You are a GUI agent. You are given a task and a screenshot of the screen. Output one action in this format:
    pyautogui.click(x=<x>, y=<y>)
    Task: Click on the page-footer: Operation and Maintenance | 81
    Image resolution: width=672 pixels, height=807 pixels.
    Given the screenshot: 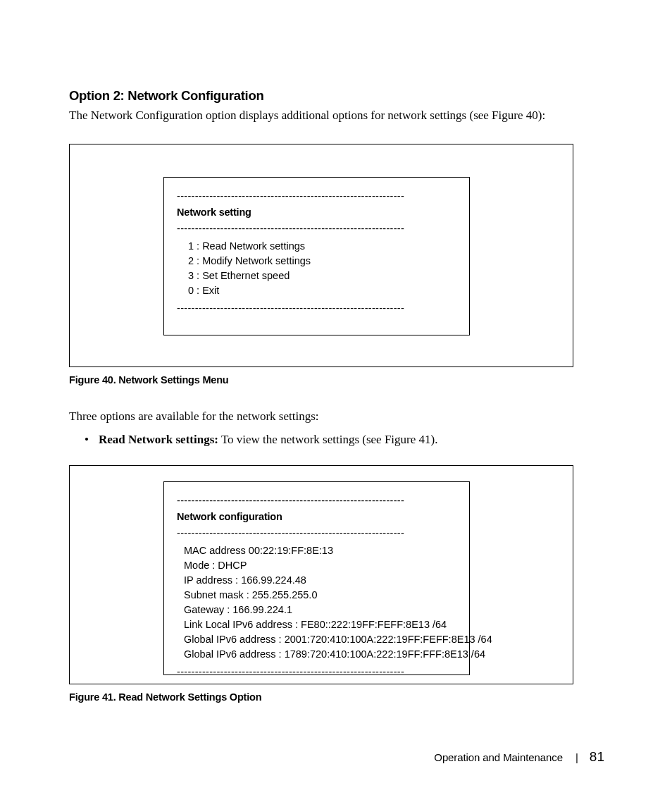 What is the action you would take?
    pyautogui.click(x=519, y=757)
    